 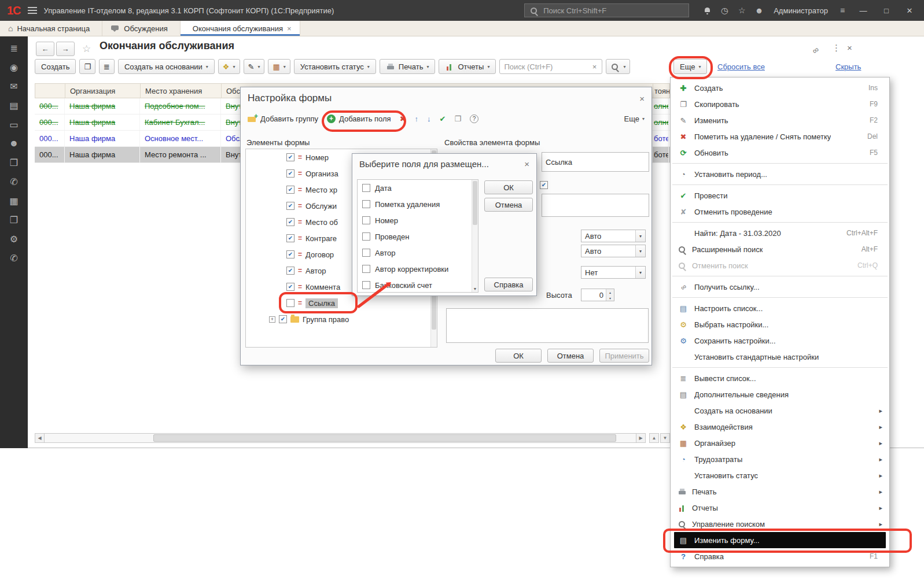 What do you see at coordinates (708, 10) in the screenshot?
I see `notifications-icon` at bounding box center [708, 10].